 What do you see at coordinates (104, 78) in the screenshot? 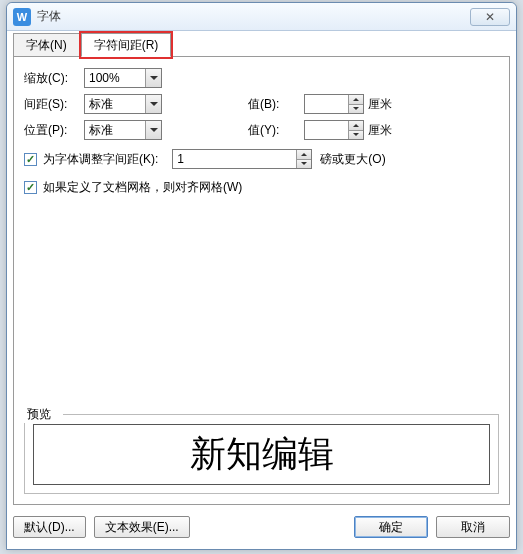
I see `scale-value: 100%` at bounding box center [104, 78].